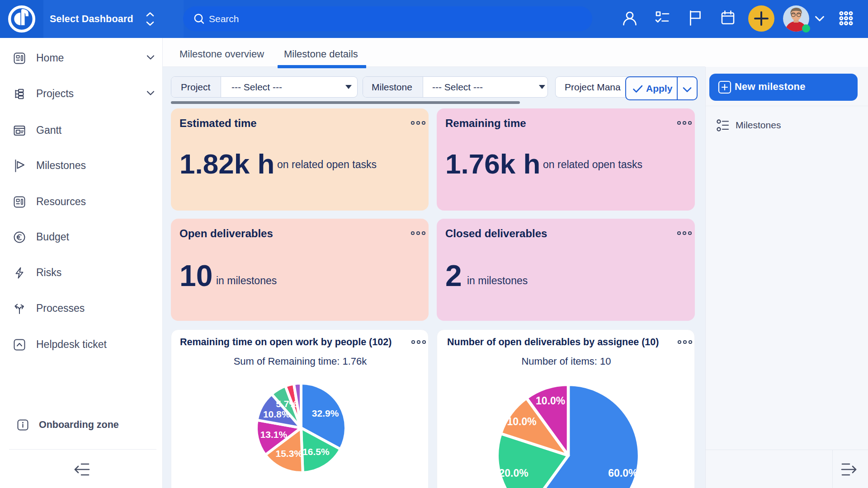 The image size is (868, 488). Describe the element at coordinates (289, 454) in the screenshot. I see `svg-text: 15.3%` at that location.